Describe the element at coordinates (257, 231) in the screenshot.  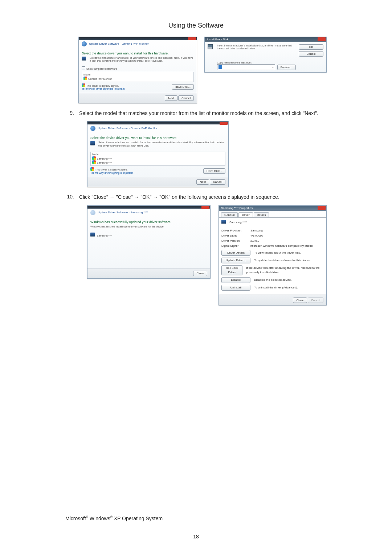
I see `value-provider: Samsung` at that location.